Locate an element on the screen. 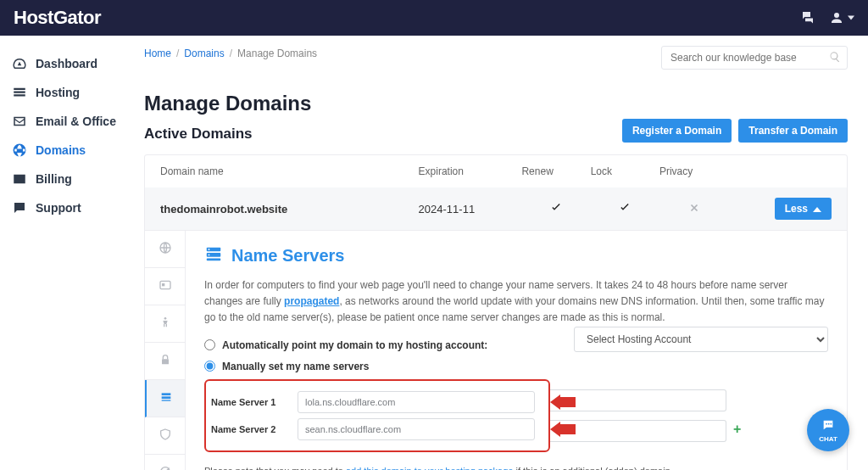  row-toggle-label: Less is located at coordinates (797, 209).